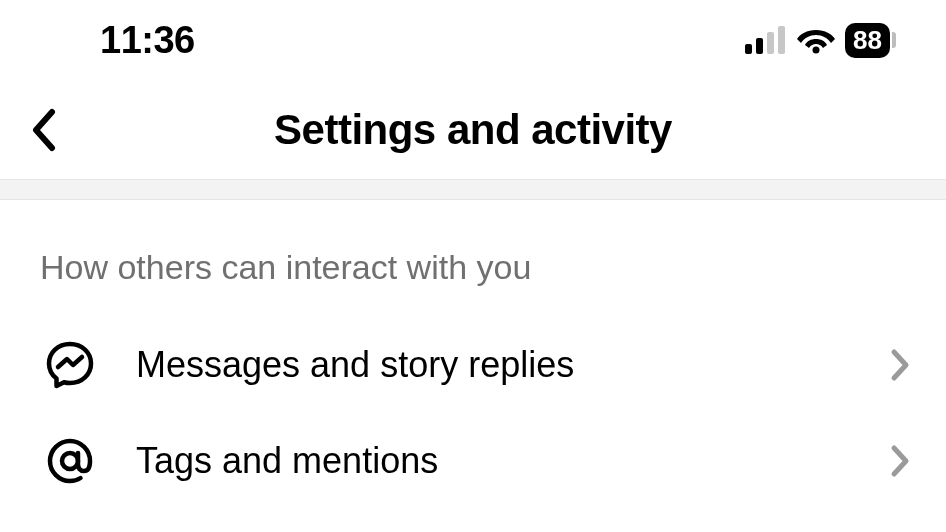 The image size is (946, 532). What do you see at coordinates (70, 365) in the screenshot?
I see `messenger-icon` at bounding box center [70, 365].